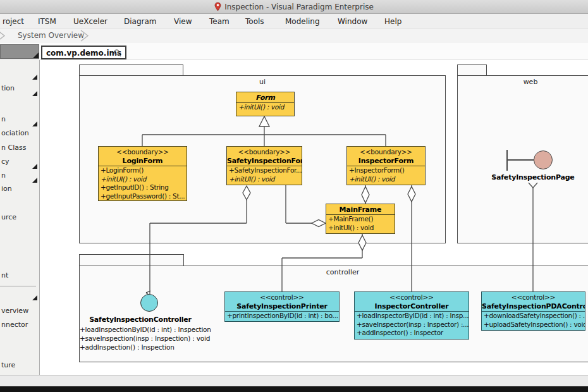 The image size is (588, 392). I want to click on package-web-tab, so click(472, 70).